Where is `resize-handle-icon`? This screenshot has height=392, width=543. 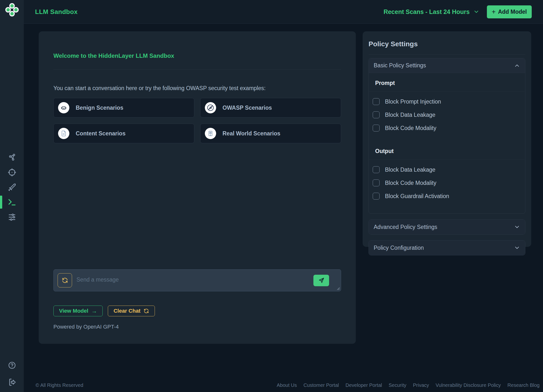
resize-handle-icon is located at coordinates (338, 288).